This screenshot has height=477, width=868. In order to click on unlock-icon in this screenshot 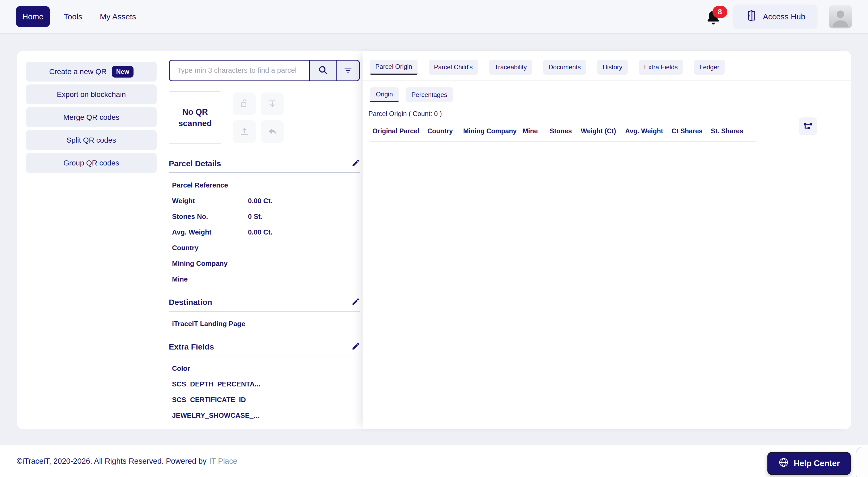, I will do `click(245, 104)`.